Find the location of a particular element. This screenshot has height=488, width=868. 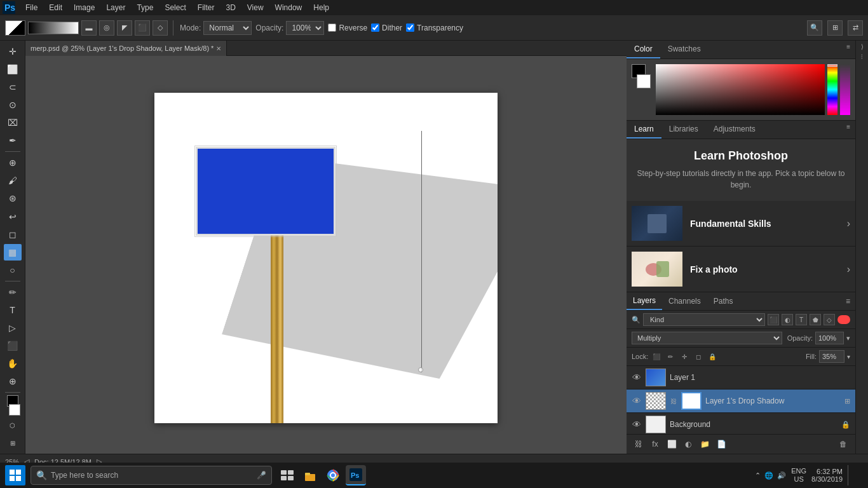

reflected-gradient-btn: ⬛ is located at coordinates (142, 28).